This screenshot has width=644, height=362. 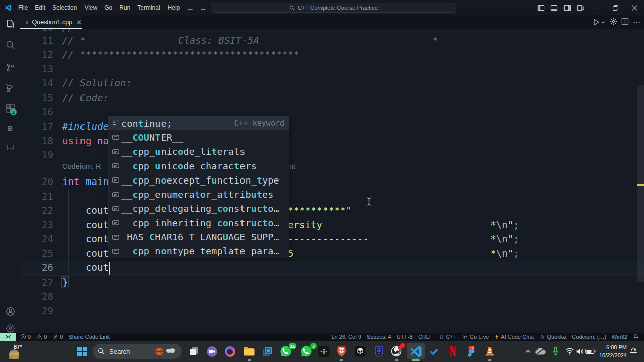 I want to click on taskbar-blue-app-icon, so click(x=267, y=351).